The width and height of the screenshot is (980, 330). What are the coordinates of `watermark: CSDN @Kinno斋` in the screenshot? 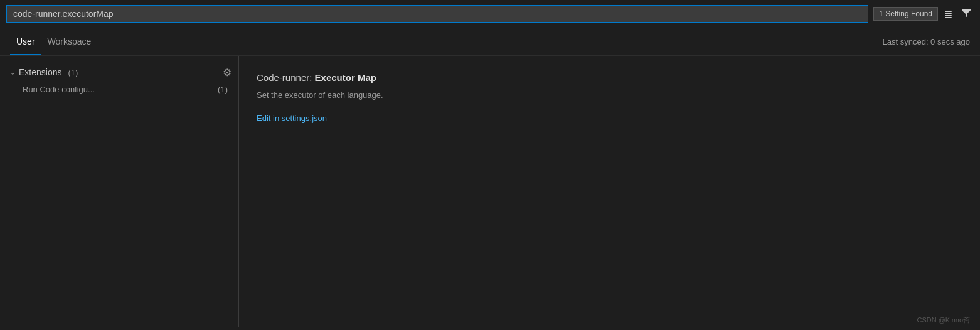 It's located at (944, 320).